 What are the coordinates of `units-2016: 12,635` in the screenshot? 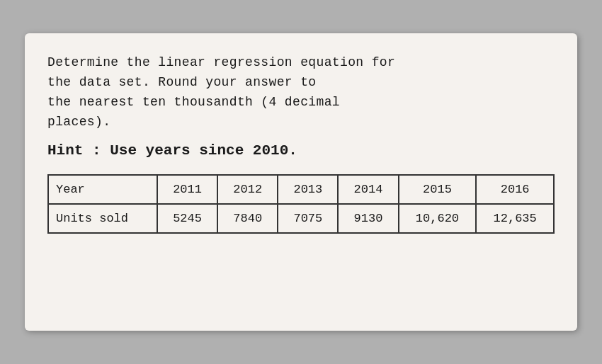 It's located at (515, 218).